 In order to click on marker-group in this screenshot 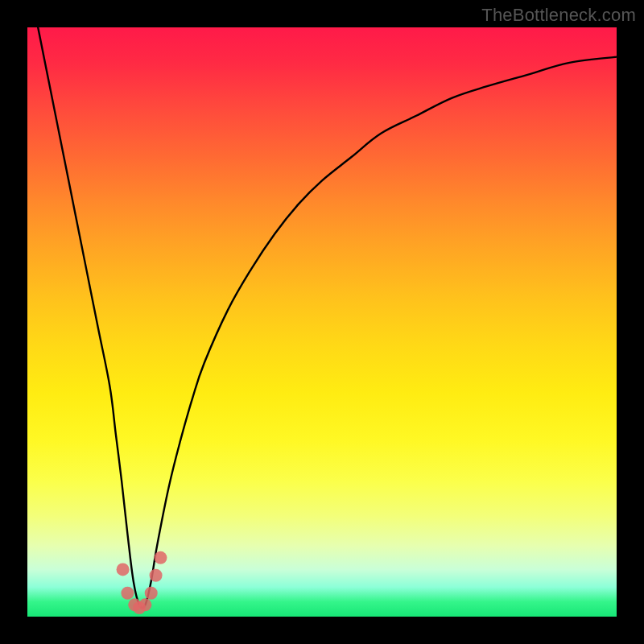, I will do `click(142, 583)`.